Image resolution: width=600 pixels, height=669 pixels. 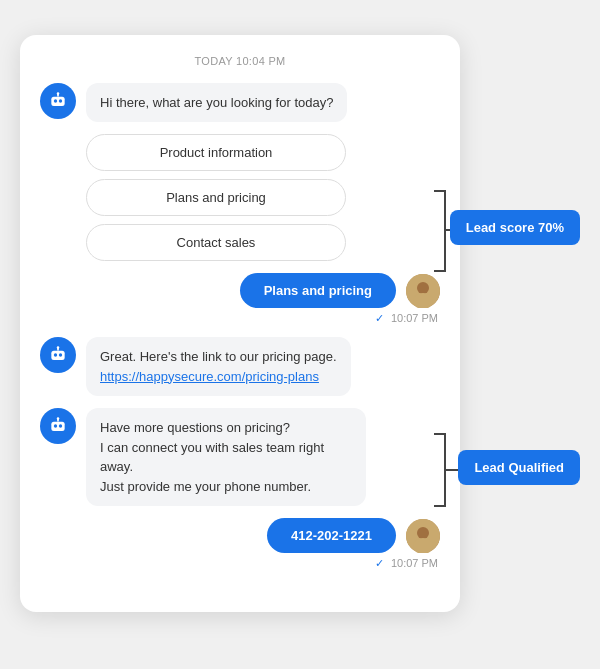 I want to click on bot-greeting-bubble: Hi there, what are you looking for today…, so click(x=216, y=103).